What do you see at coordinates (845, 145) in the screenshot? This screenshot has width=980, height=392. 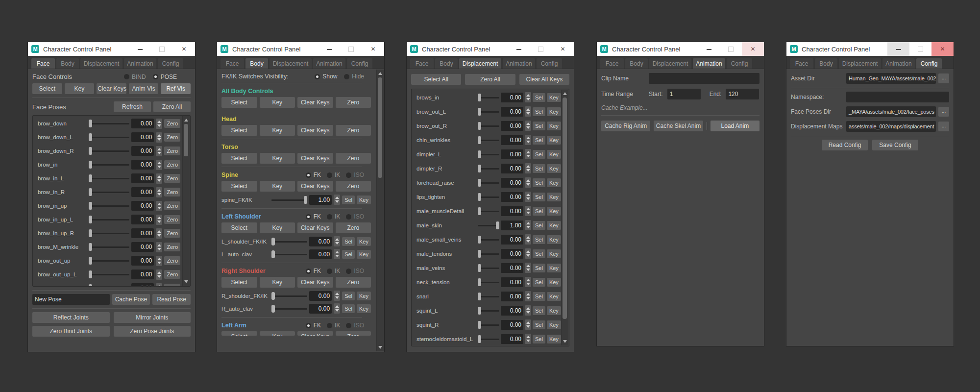 I see `read-config-button: Read Config` at bounding box center [845, 145].